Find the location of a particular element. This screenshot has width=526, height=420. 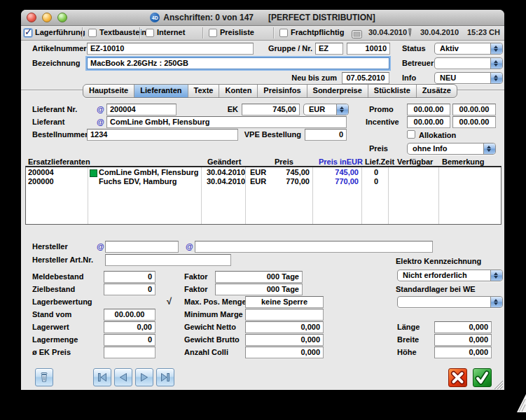

title-area: 4D Anschriften: 0 von 147 [PERFECT DISTR… is located at coordinates (263, 18).